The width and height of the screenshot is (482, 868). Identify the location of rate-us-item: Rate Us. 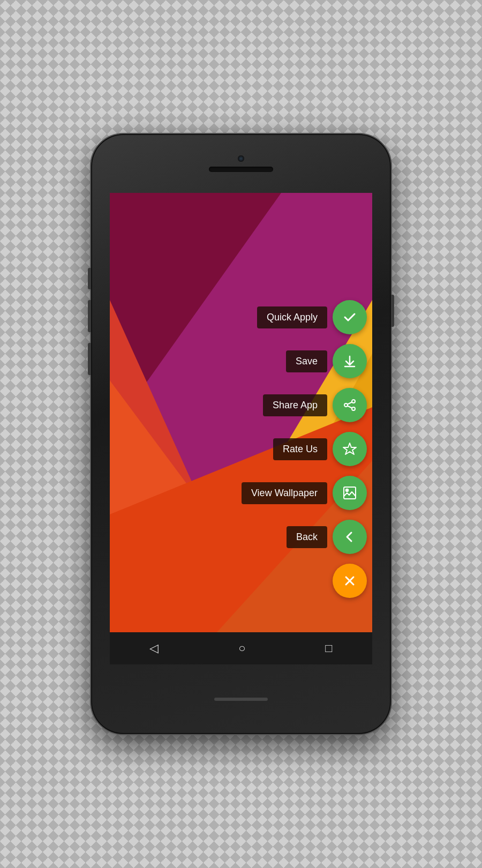
(320, 449).